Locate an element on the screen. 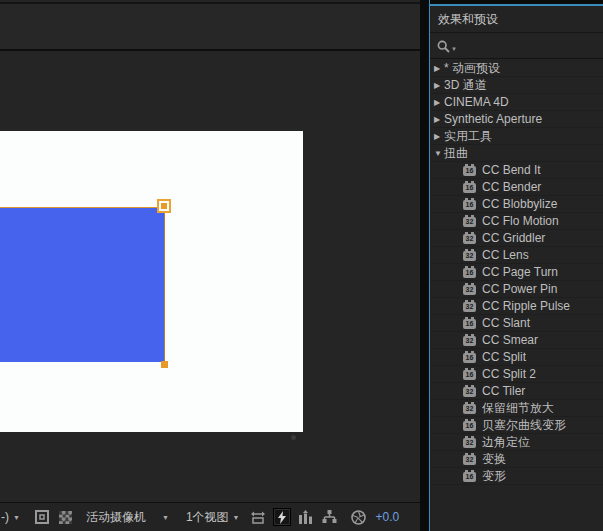 The width and height of the screenshot is (603, 531). effect-row: 16CC Split is located at coordinates (516, 358).